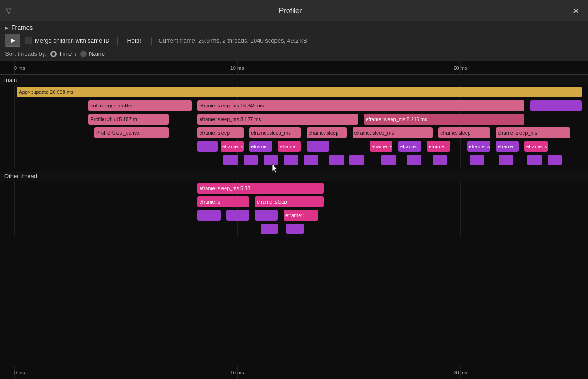 The width and height of the screenshot is (588, 379). Describe the element at coordinates (237, 68) in the screenshot. I see `tick-10ms-top: 10 ms` at that location.